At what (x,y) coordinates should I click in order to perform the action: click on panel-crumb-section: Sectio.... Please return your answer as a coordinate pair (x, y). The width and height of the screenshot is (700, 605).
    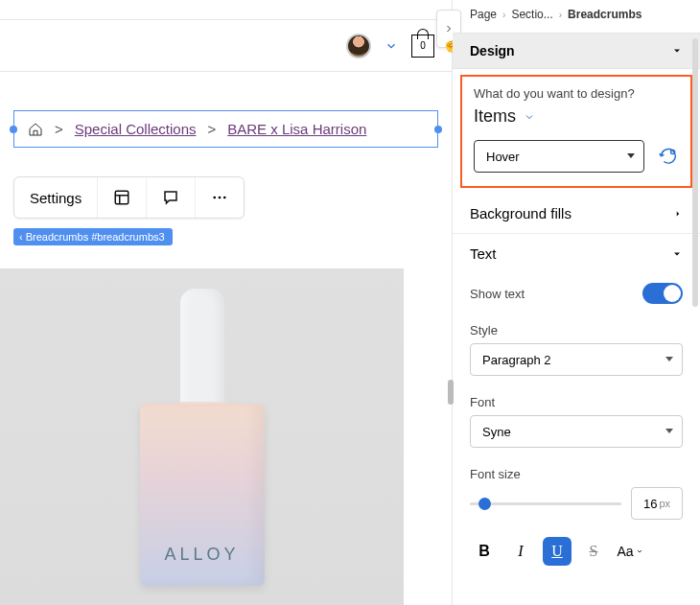
    Looking at the image, I should click on (531, 14).